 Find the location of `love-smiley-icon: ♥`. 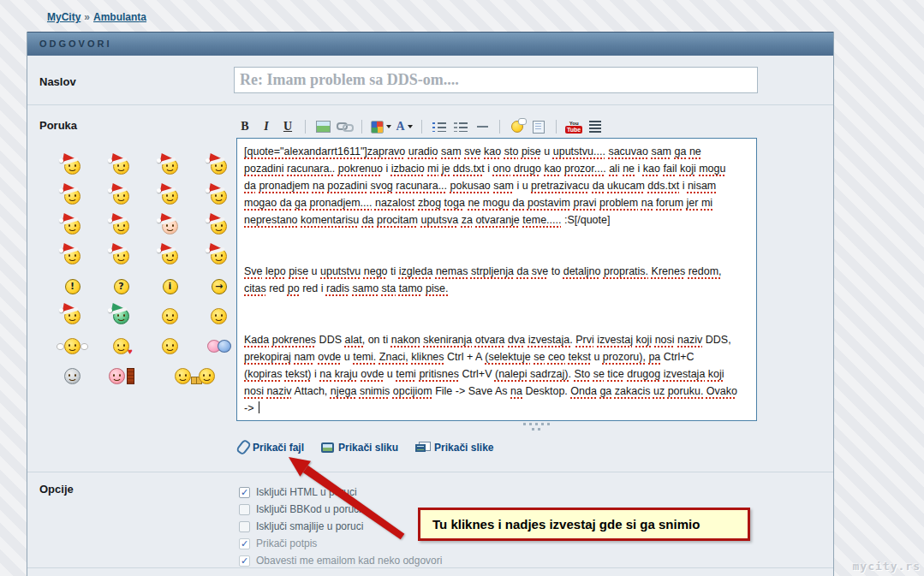

love-smiley-icon: ♥ is located at coordinates (122, 346).